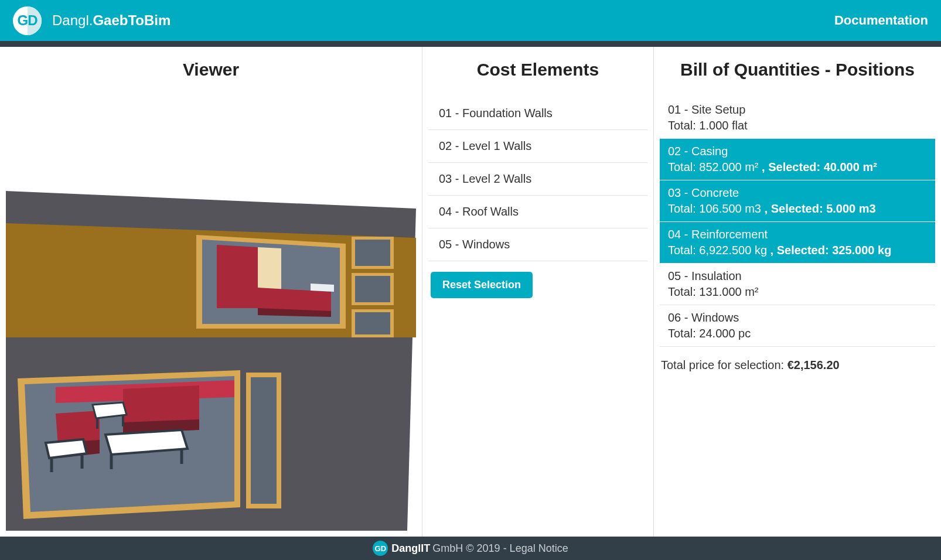  What do you see at coordinates (111, 21) in the screenshot?
I see `brand-title: Dangl.GaebToBim` at bounding box center [111, 21].